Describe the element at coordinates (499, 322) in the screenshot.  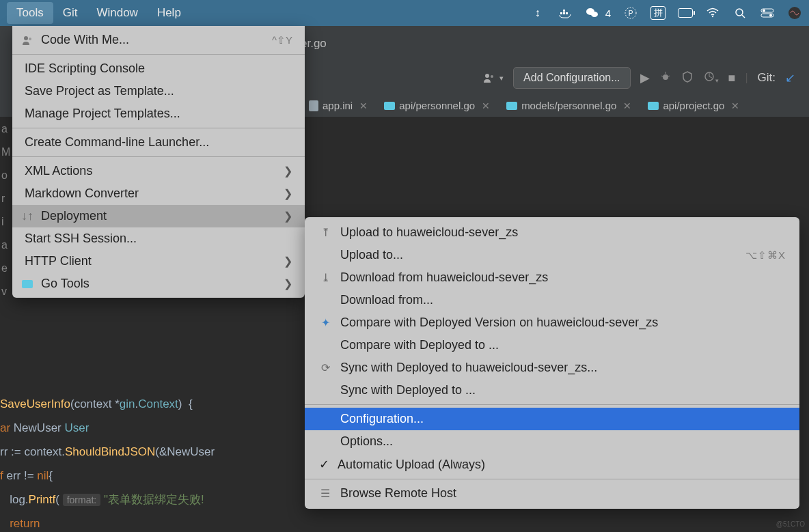
I see `menu-label: Compare with Deployed Version on huaweic…` at that location.